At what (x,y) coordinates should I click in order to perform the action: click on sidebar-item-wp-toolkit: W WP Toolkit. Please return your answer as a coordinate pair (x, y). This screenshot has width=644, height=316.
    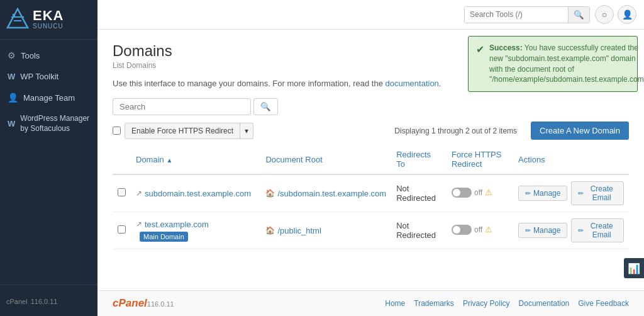
    Looking at the image, I should click on (49, 77).